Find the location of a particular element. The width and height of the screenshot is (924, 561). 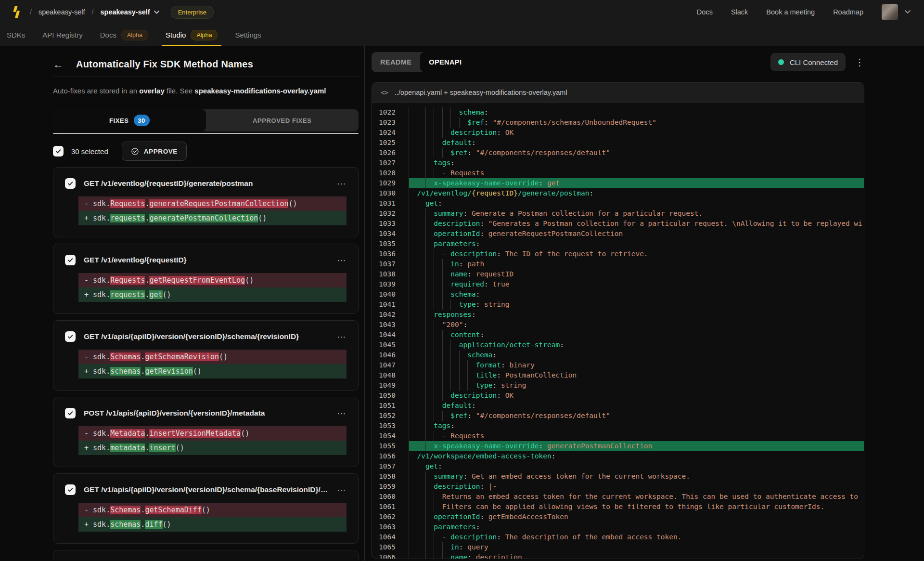

tab-readme: README is located at coordinates (396, 62).